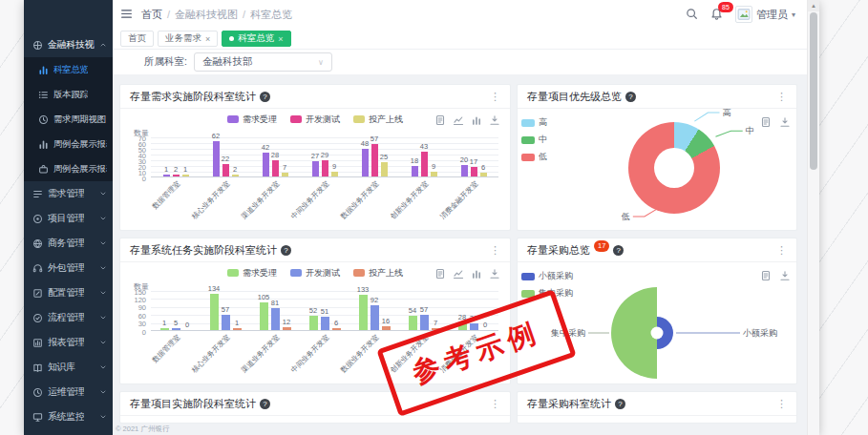 Image resolution: width=868 pixels, height=435 pixels. Describe the element at coordinates (69, 243) in the screenshot. I see `sidebar-item-8: 商务管理` at that location.